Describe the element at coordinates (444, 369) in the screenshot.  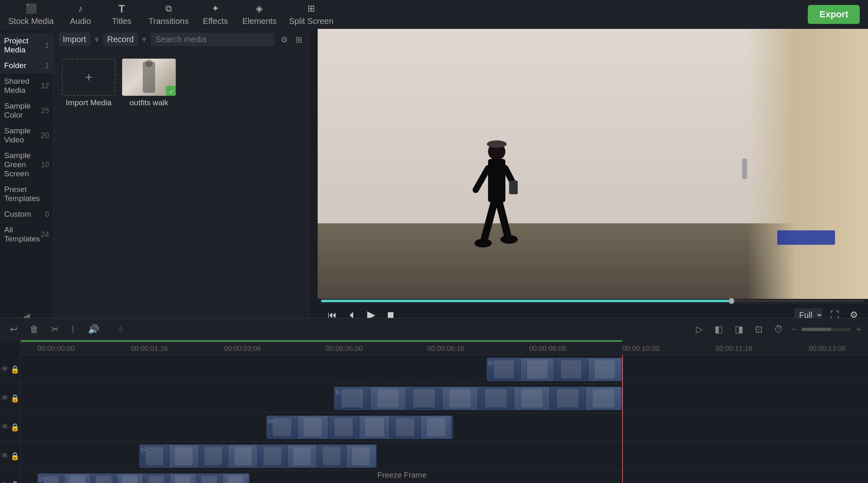
I see `track-row-1: ▷` at that location.